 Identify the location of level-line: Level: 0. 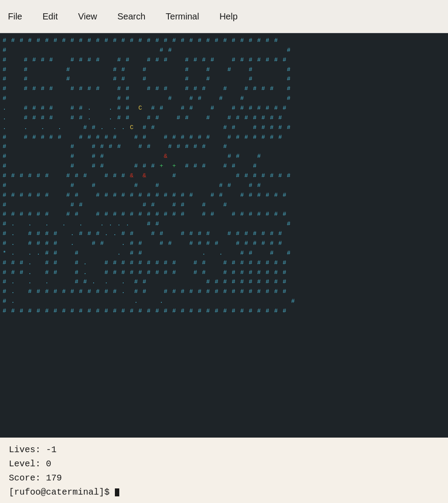
(224, 464).